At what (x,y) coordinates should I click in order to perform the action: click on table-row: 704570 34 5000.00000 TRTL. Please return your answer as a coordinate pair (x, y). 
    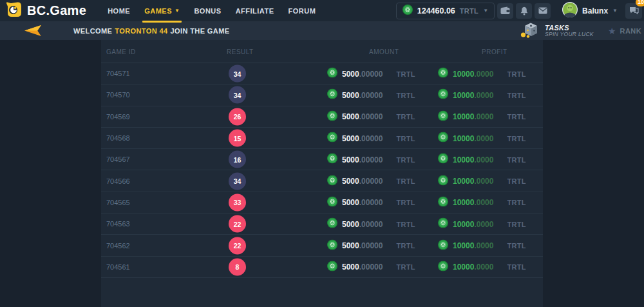
    Looking at the image, I should click on (322, 95).